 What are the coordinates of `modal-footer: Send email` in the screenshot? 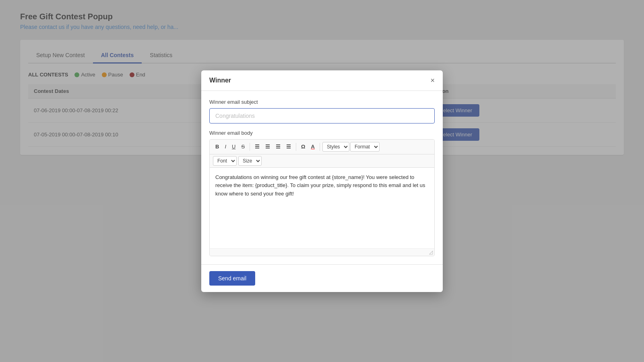 It's located at (322, 278).